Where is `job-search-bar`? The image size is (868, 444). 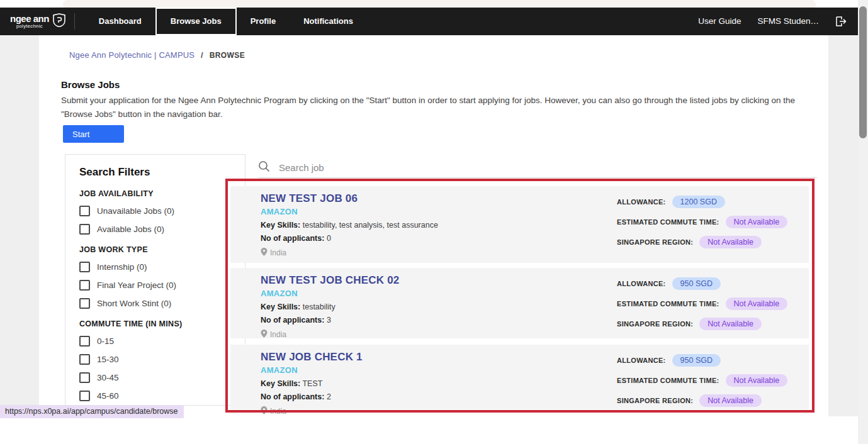
job-search-bar is located at coordinates (538, 167).